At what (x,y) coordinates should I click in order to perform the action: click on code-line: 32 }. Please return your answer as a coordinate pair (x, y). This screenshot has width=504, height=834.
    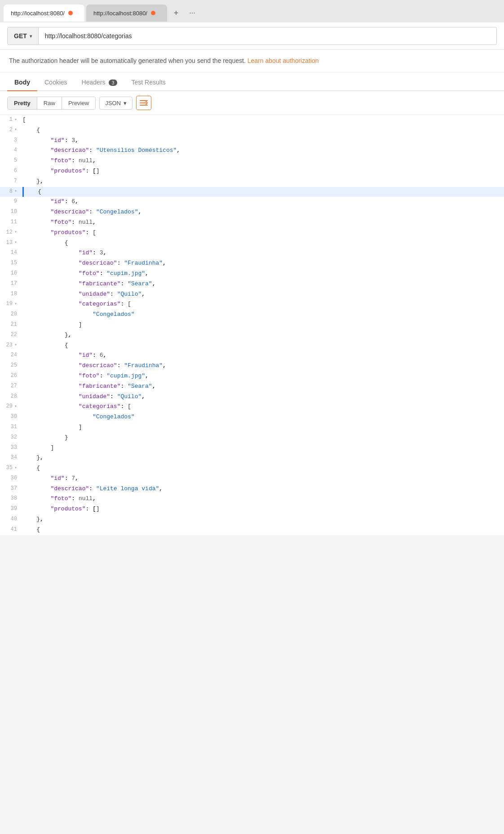
    Looking at the image, I should click on (252, 438).